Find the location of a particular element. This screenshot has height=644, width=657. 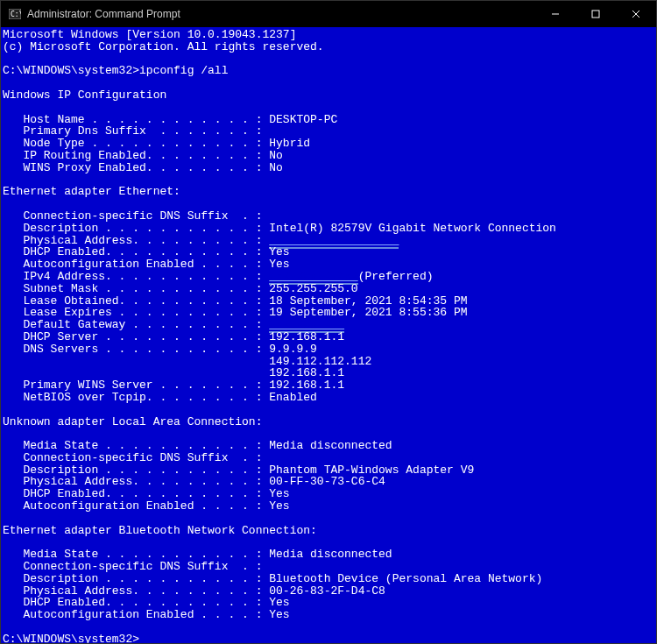

field-value: Bluetooth Device (Personal Area Network) is located at coordinates (406, 578).